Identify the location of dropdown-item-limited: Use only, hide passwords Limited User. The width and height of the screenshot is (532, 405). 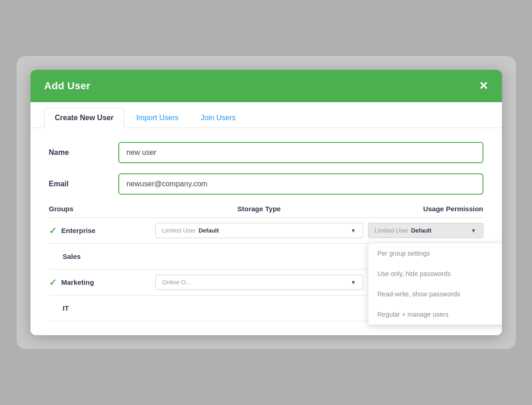
(435, 274).